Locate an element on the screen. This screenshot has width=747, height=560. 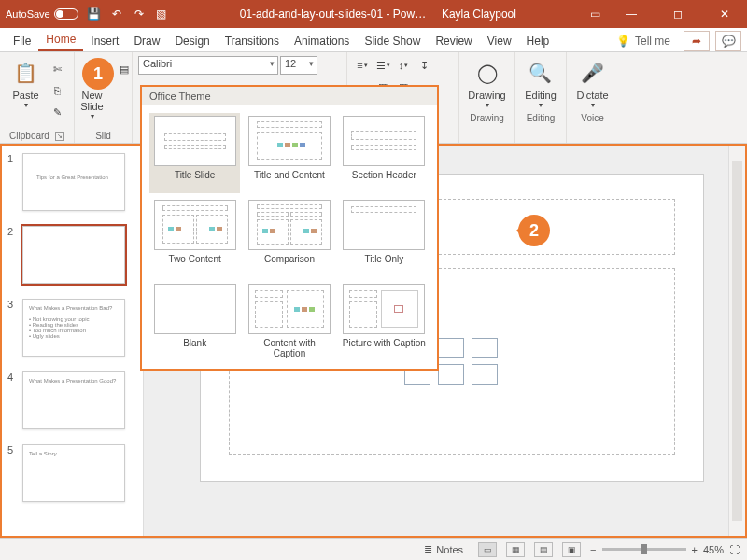
tab-file: File is located at coordinates (22, 41).